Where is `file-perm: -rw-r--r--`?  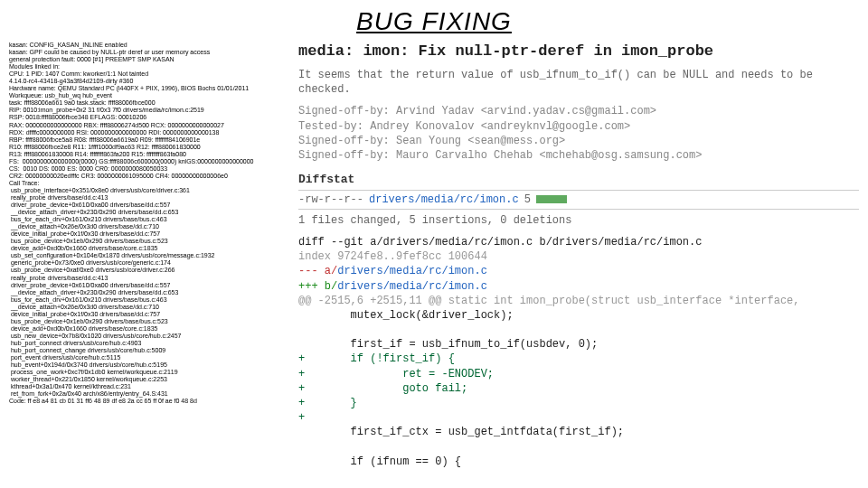 file-perm: -rw-r--r-- is located at coordinates (331, 200).